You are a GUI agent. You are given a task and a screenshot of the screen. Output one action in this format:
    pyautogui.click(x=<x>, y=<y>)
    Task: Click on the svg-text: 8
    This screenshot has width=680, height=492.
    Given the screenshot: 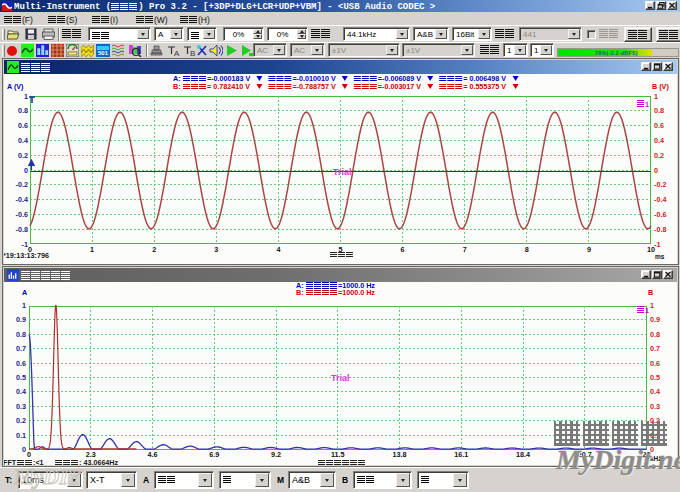 What is the action you would take?
    pyautogui.click(x=527, y=250)
    